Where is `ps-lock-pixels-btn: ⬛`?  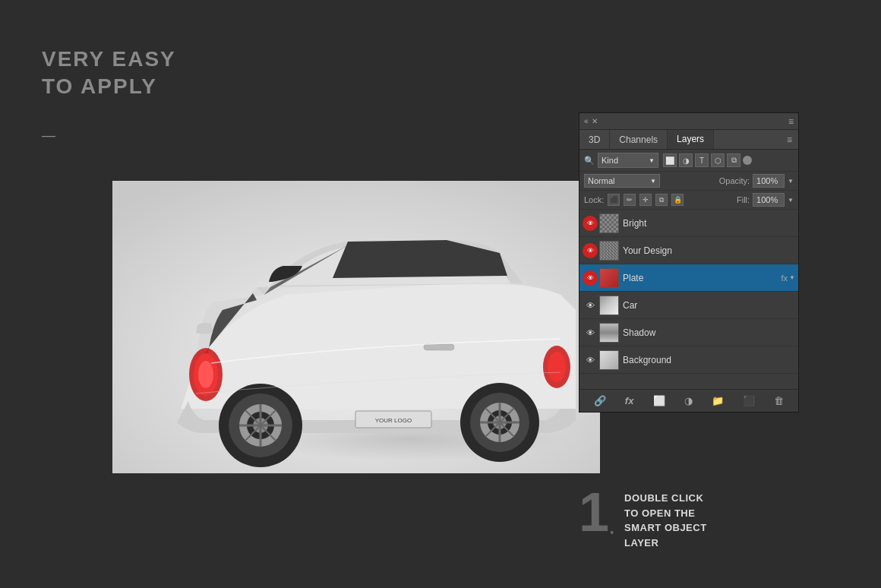 ps-lock-pixels-btn: ⬛ is located at coordinates (614, 200).